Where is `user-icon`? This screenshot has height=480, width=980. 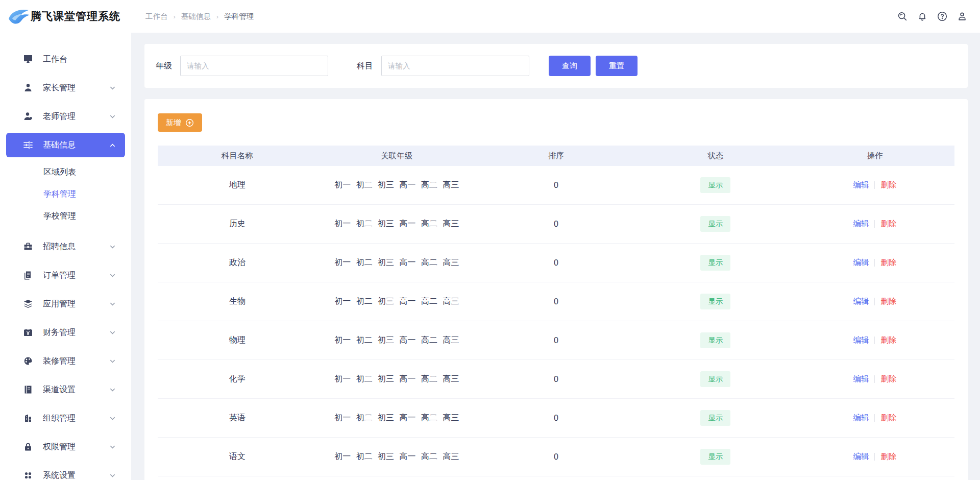 user-icon is located at coordinates (962, 16).